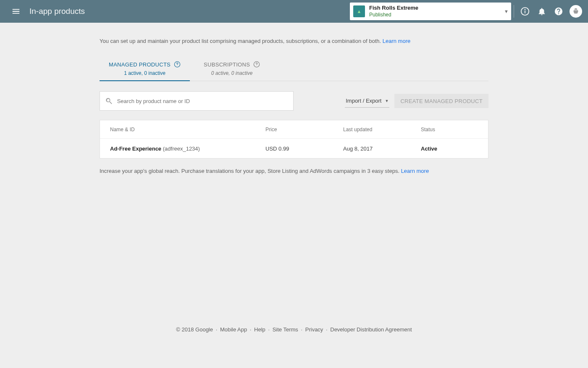  I want to click on product-id: (adfreex_1234), so click(181, 149).